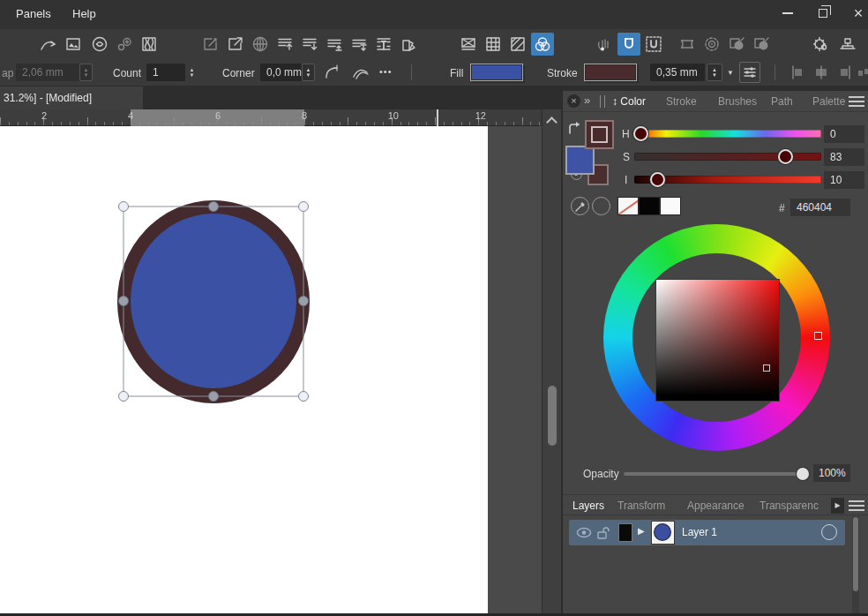 This screenshot has width=868, height=616. What do you see at coordinates (658, 180) in the screenshot?
I see `intensity-slider-handle` at bounding box center [658, 180].